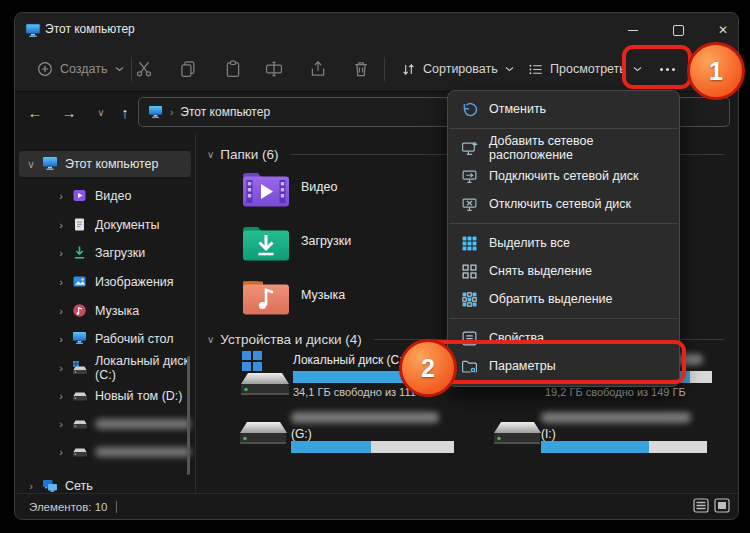 The image size is (750, 533). What do you see at coordinates (588, 69) in the screenshot?
I see `view-button-label: Просмотреть` at bounding box center [588, 69].